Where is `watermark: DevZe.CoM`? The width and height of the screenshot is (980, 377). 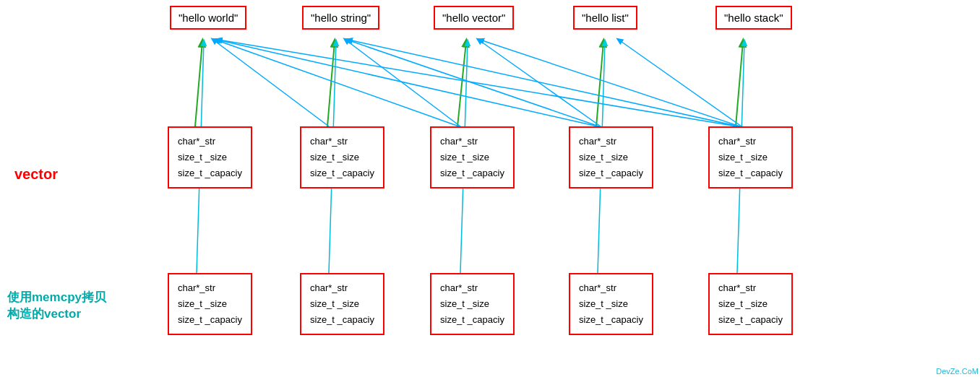 watermark: DevZe.CoM is located at coordinates (957, 371).